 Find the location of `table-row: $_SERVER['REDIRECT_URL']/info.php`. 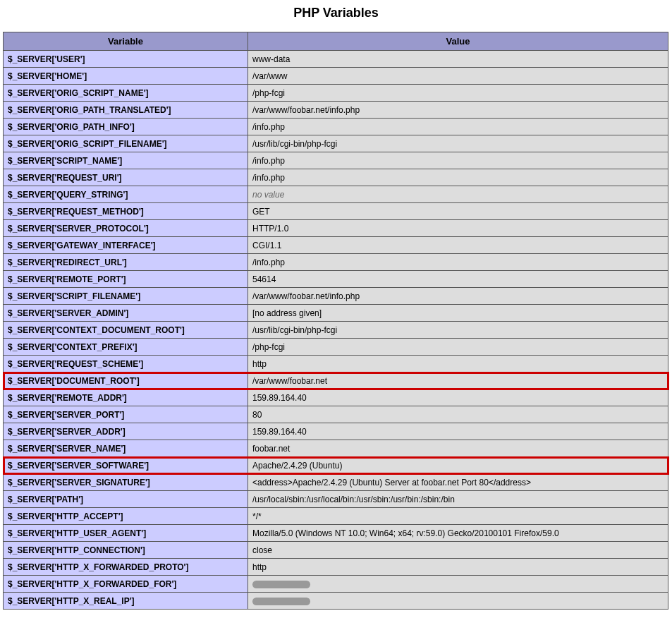

table-row: $_SERVER['REDIRECT_URL']/info.php is located at coordinates (336, 262).